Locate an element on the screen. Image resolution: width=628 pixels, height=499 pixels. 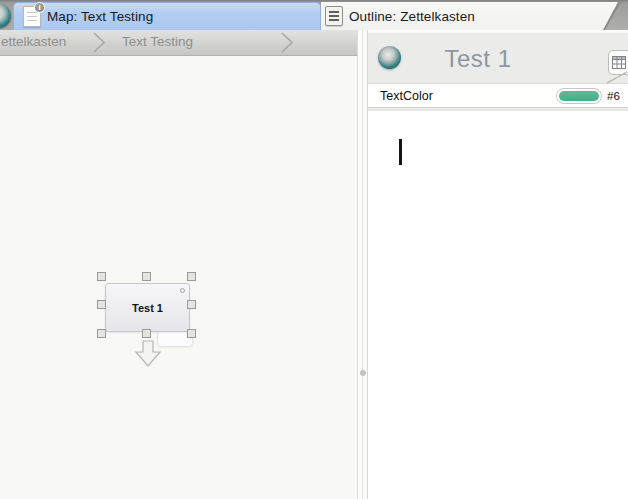
selection-handle-mid-right is located at coordinates (192, 304).